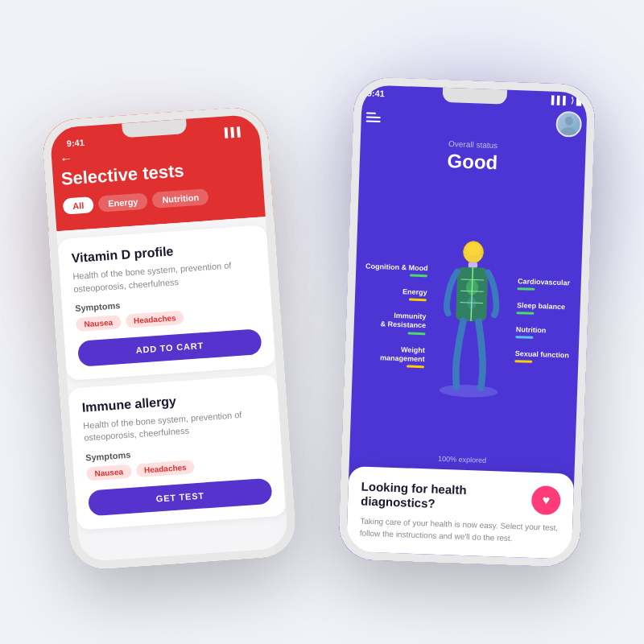 This screenshot has height=644, width=644. What do you see at coordinates (418, 300) in the screenshot?
I see `energy-bar` at bounding box center [418, 300].